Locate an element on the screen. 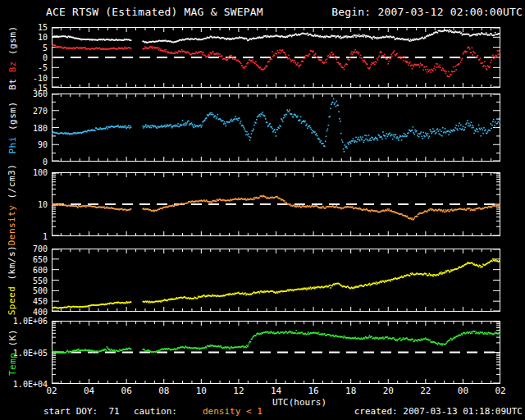 The image size is (525, 420). x-tick-label: 22 is located at coordinates (426, 391).